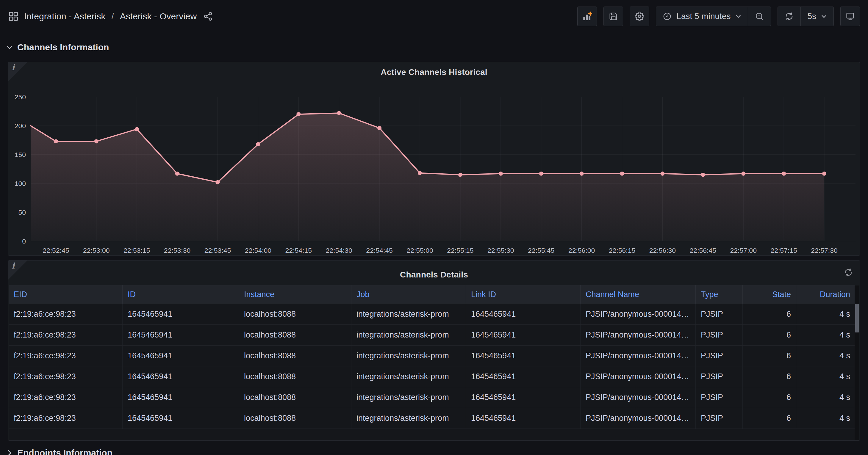 Image resolution: width=868 pixels, height=455 pixels. Describe the element at coordinates (789, 16) in the screenshot. I see `refresh-dashboard-button` at that location.